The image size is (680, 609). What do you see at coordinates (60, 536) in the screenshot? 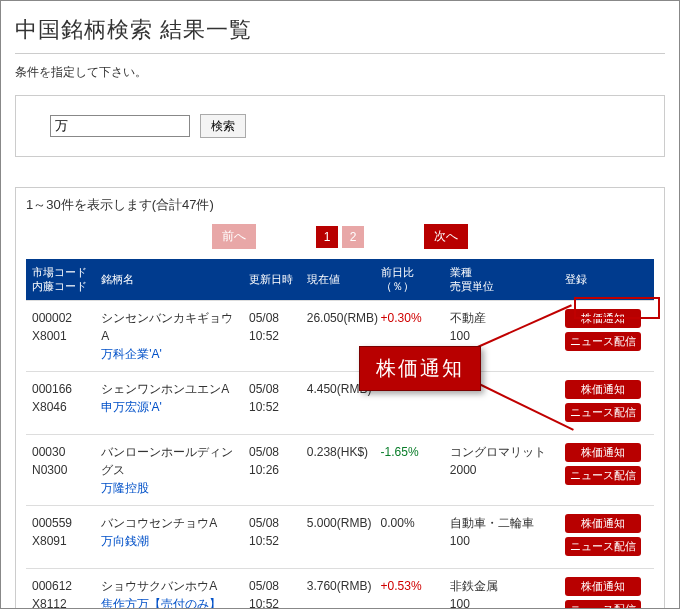
I see `cell-code: 000559X8091` at bounding box center [60, 536].